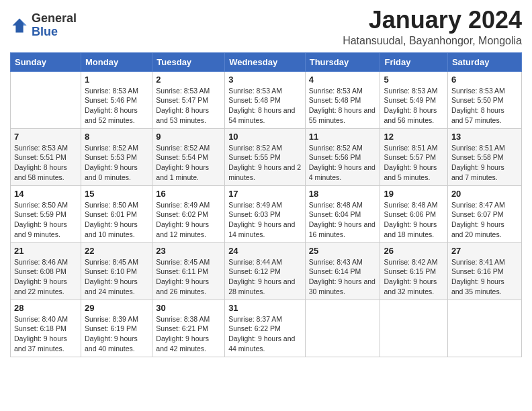  I want to click on day-number: 9, so click(188, 137).